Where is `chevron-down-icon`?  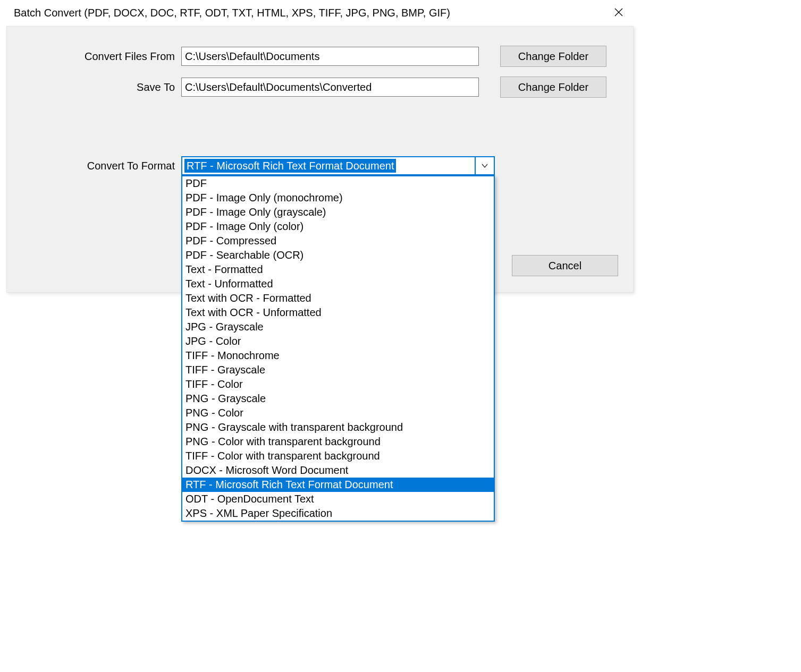
chevron-down-icon is located at coordinates (485, 166).